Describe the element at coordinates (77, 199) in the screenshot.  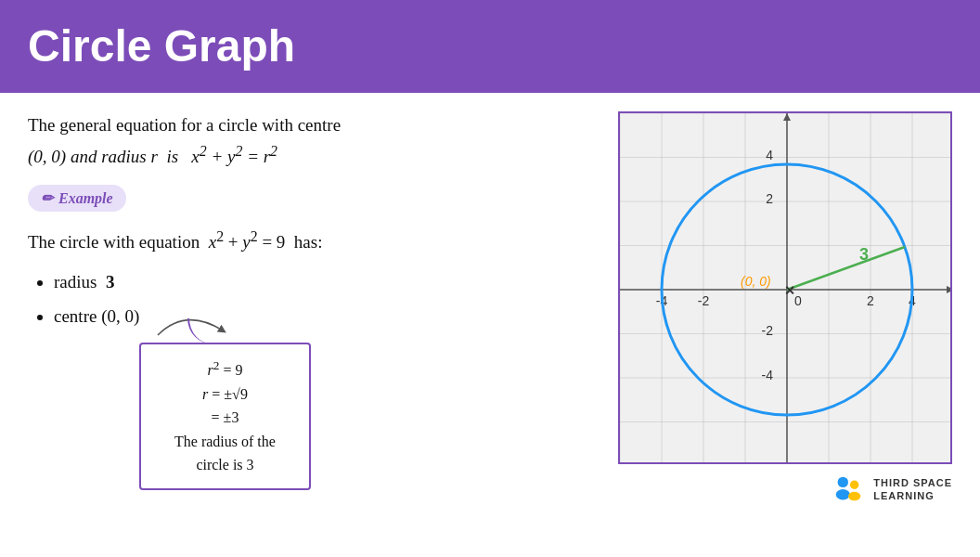
I see `example-badge: ✏ Example` at that location.